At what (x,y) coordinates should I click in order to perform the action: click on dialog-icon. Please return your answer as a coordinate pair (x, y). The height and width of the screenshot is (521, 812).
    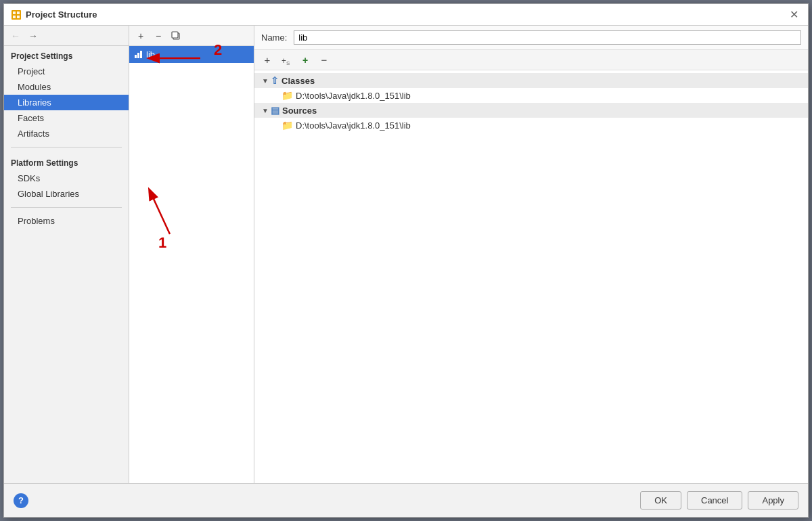
    Looking at the image, I should click on (16, 15).